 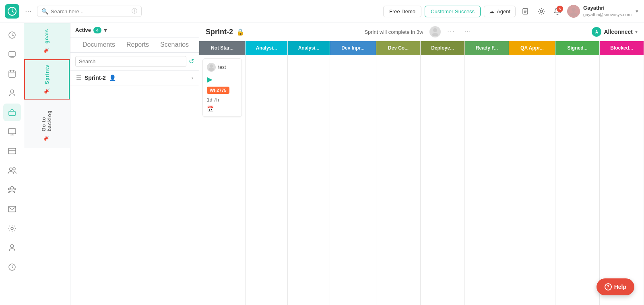 I want to click on allconnect-name: Allconnect, so click(x=618, y=32).